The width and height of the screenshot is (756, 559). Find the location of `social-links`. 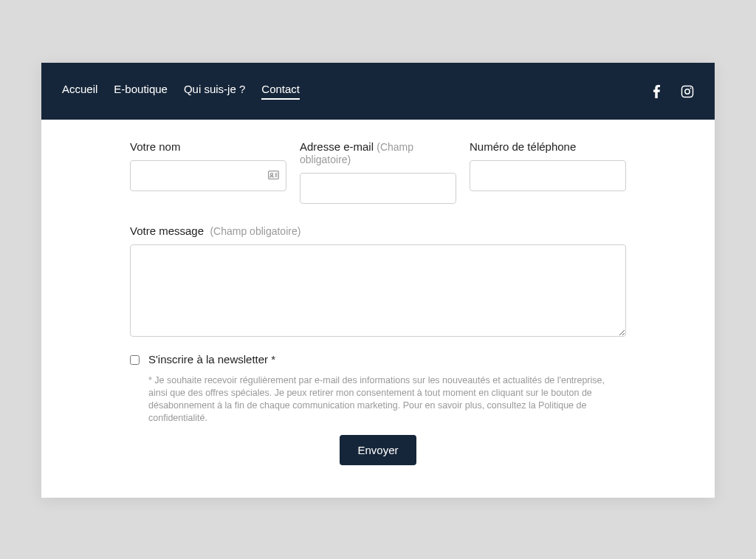

social-links is located at coordinates (673, 92).